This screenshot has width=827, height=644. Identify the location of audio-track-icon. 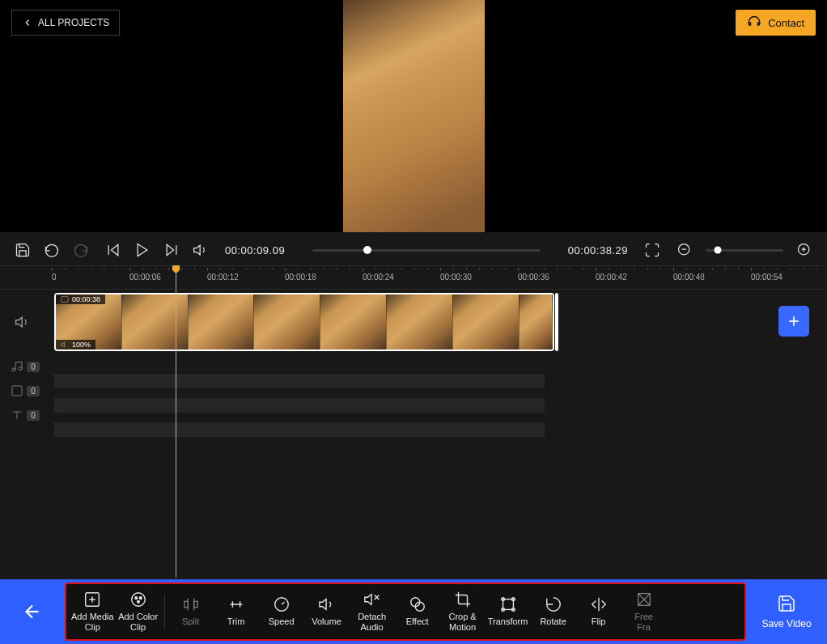
(23, 322).